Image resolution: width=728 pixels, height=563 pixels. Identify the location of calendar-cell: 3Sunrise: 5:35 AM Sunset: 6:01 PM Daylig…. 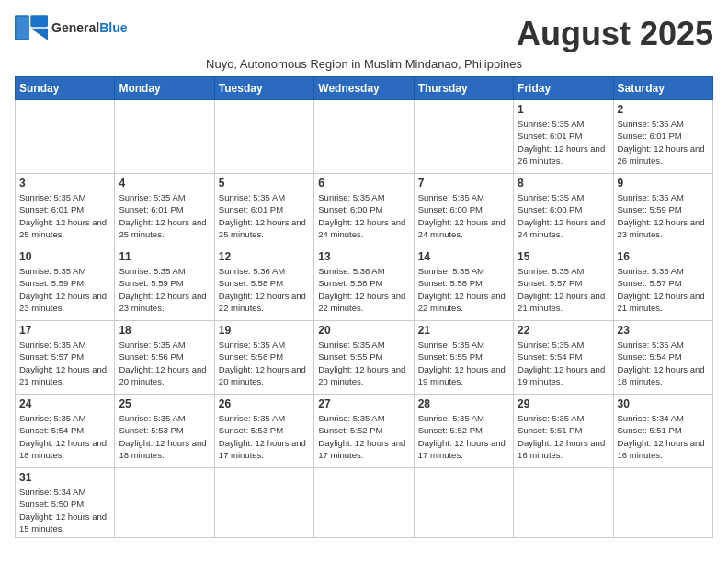
(65, 211).